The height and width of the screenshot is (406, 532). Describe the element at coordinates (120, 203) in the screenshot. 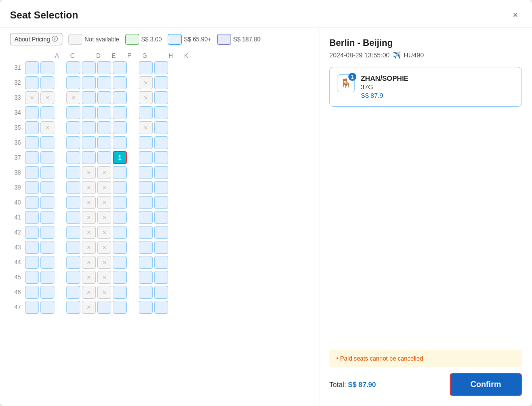

I see `seat-40G` at that location.